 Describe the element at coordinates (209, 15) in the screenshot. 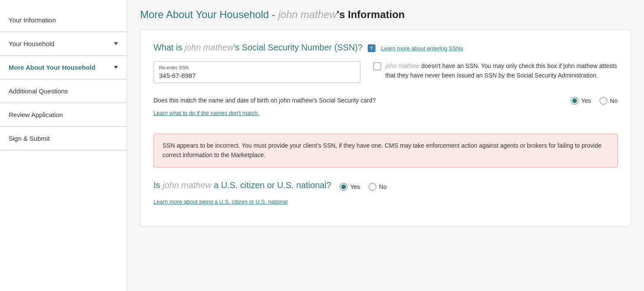

I see `page-title-prefix: More About Your Household -` at that location.